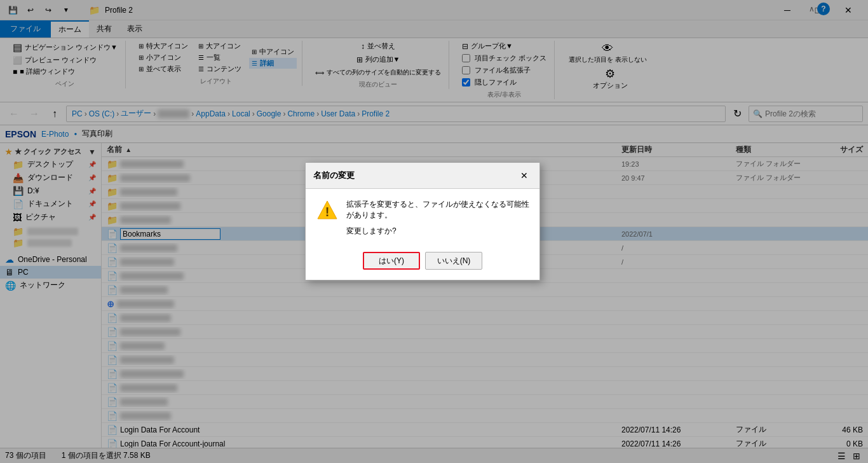  Describe the element at coordinates (524, 176) in the screenshot. I see `dialog-close-button: ✕` at that location.